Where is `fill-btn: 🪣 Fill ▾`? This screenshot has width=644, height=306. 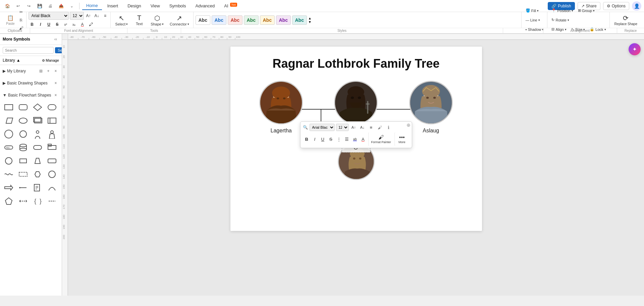
fill-btn: 🪣 Fill ▾ is located at coordinates (535, 11).